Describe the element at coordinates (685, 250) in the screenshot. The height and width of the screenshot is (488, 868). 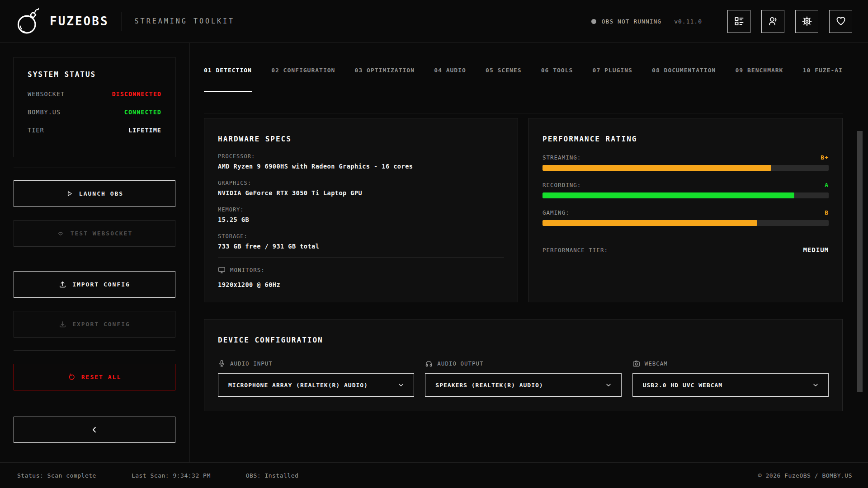
I see `performance-tier-row: PERFORMANCE TIER: MEDIUM` at that location.